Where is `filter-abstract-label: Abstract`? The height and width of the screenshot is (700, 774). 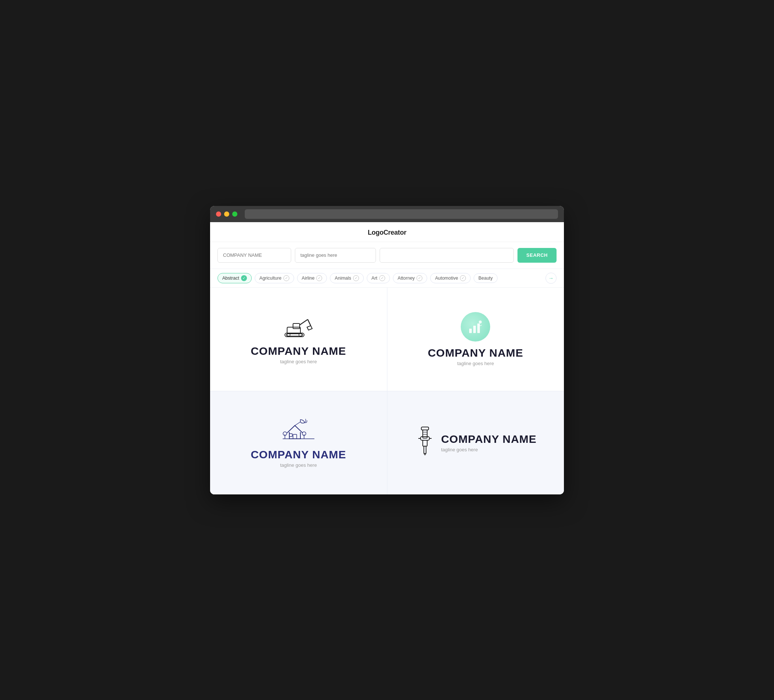
filter-abstract-label: Abstract is located at coordinates (231, 278).